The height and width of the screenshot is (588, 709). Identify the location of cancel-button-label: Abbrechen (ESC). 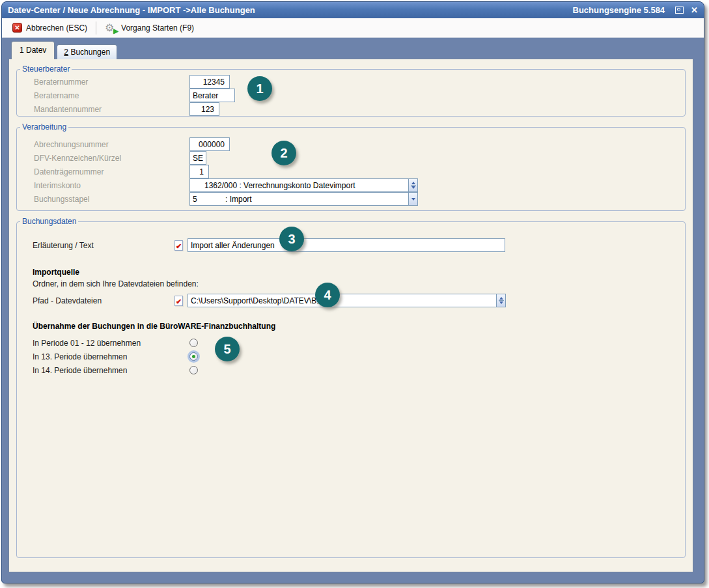
(57, 28).